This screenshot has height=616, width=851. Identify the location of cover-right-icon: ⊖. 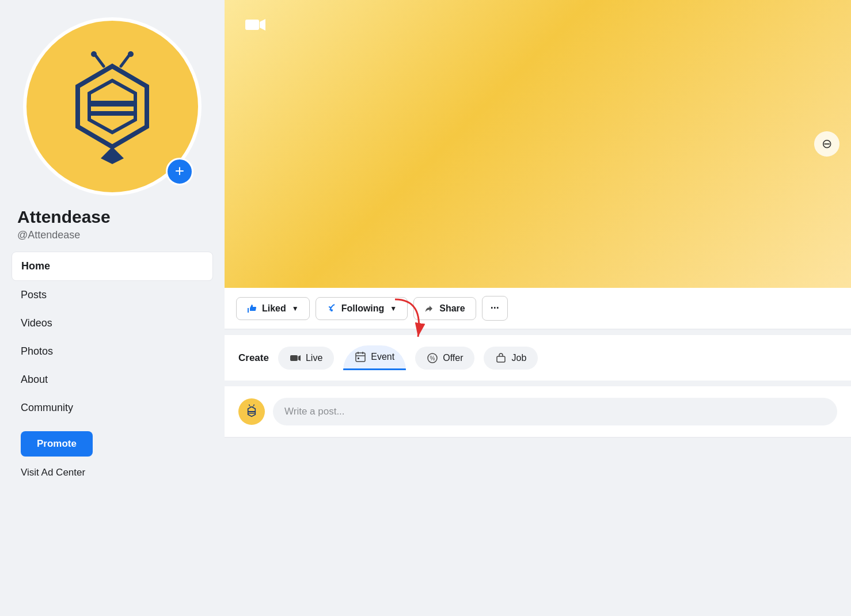
(827, 144).